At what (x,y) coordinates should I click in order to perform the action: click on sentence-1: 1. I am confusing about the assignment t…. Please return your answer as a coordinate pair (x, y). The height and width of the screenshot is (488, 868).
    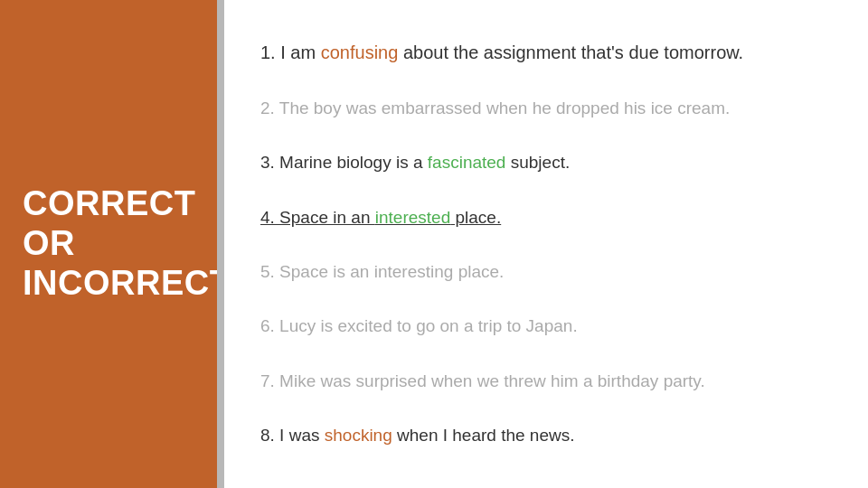
    Looking at the image, I should click on (548, 52).